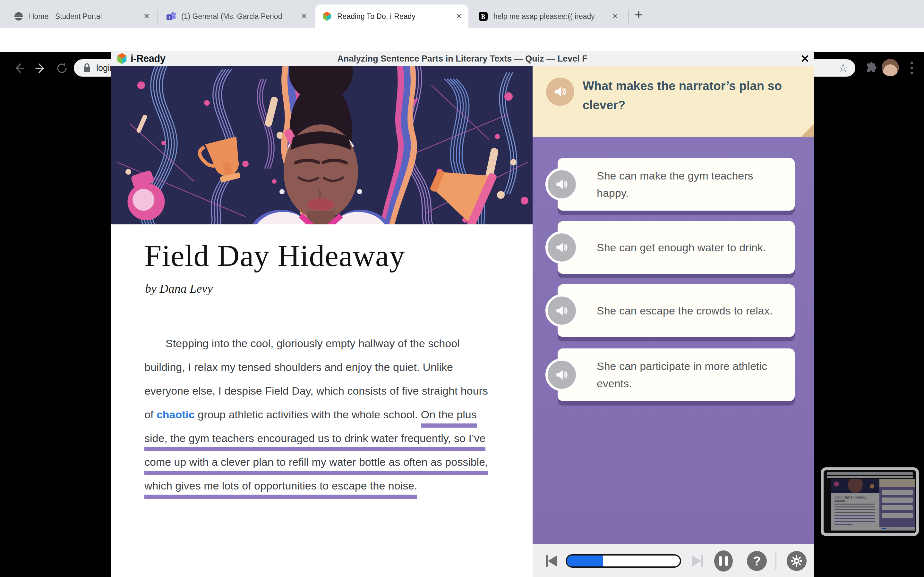  What do you see at coordinates (676, 375) in the screenshot?
I see `answer-option-4: She can participate in more athletic eve…` at bounding box center [676, 375].